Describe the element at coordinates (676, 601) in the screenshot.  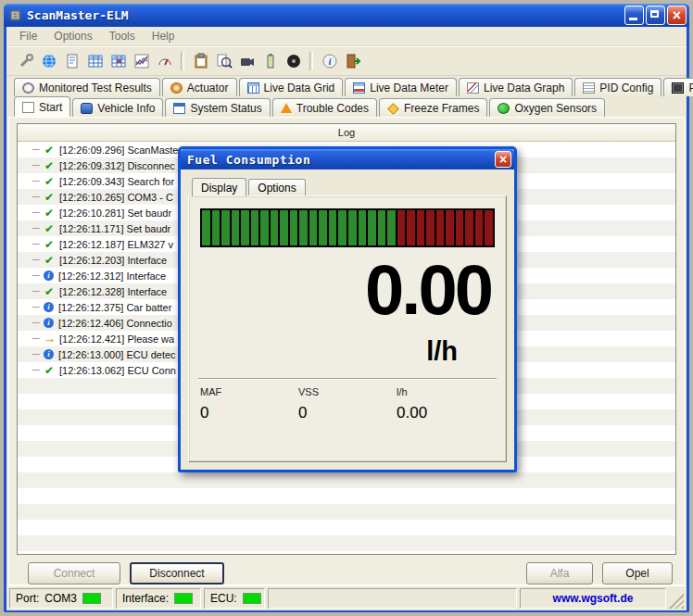
I see `resize-grip` at that location.